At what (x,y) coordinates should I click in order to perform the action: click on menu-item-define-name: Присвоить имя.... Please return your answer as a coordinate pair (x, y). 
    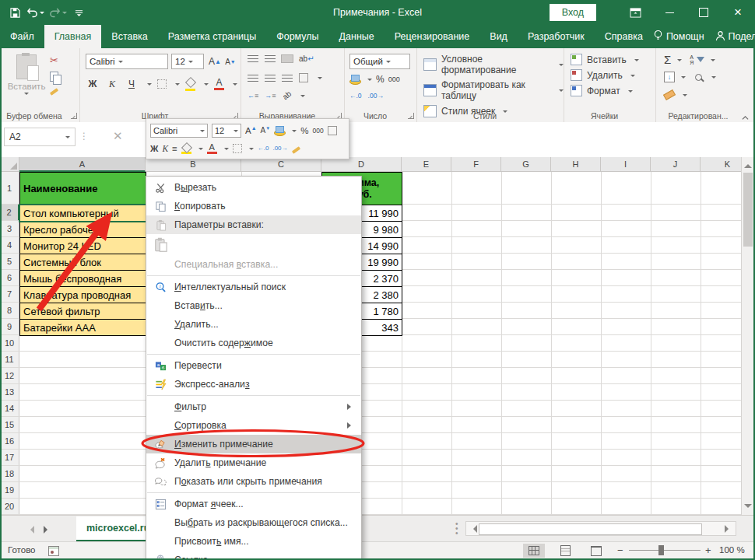
    Looking at the image, I should click on (254, 541).